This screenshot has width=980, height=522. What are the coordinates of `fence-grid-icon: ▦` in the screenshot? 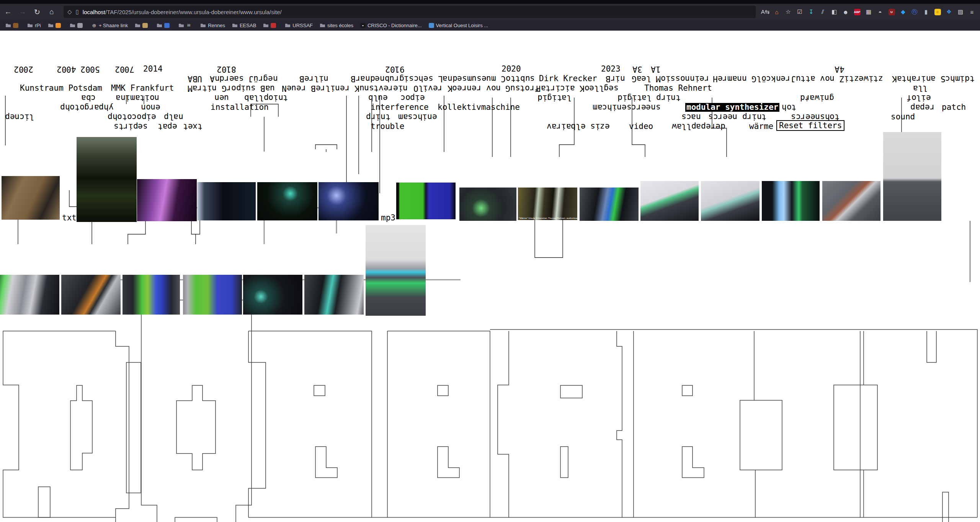 It's located at (869, 12).